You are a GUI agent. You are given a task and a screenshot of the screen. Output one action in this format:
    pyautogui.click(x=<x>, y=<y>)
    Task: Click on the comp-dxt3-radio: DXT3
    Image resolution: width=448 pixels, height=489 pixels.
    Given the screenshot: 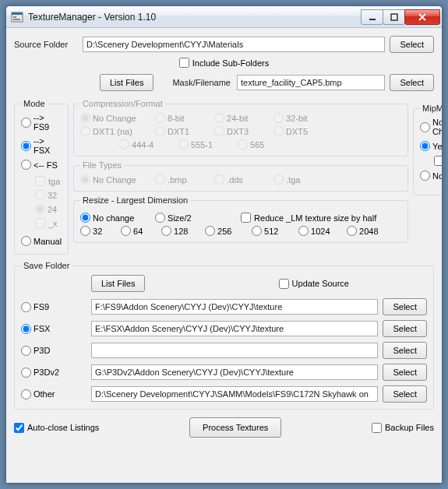 What is the action you would take?
    pyautogui.click(x=244, y=131)
    